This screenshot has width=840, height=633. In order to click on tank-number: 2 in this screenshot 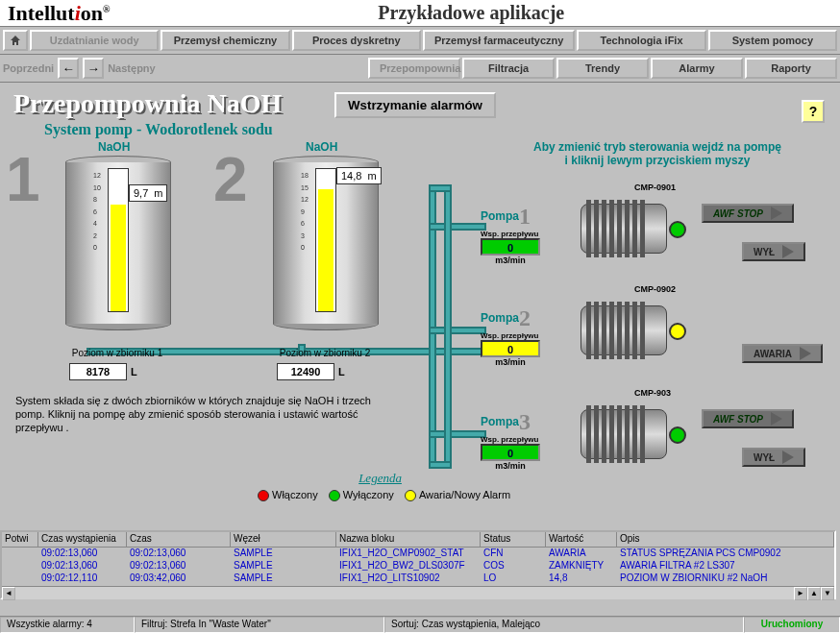, I will do `click(231, 180)`.